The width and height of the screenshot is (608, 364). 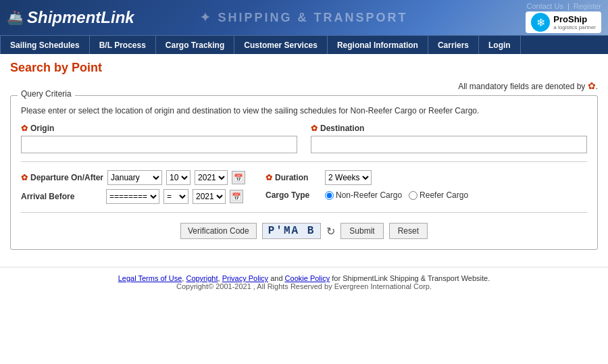 What do you see at coordinates (349, 178) in the screenshot?
I see `duration-select: 1 Week 2 Weeks 3 Weeks 4 Weeks` at bounding box center [349, 178].